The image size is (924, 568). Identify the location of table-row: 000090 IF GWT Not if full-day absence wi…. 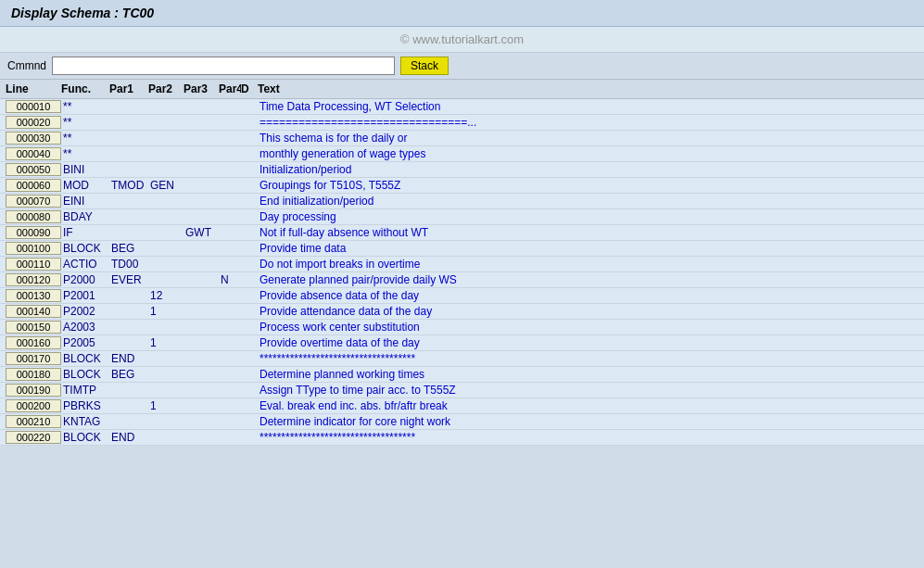
(462, 234).